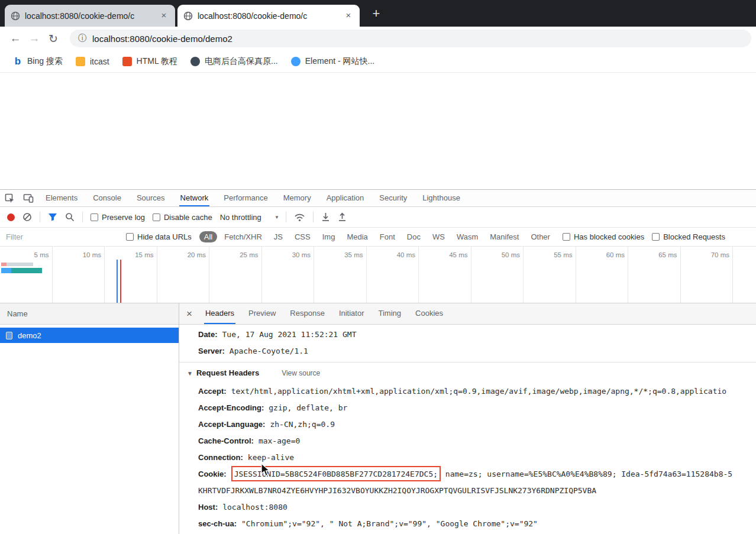  I want to click on header-value: KHRTVDFJRKXWLB7NRO4ZYE6HVYHPJI632VBOYUKK…, so click(398, 491).